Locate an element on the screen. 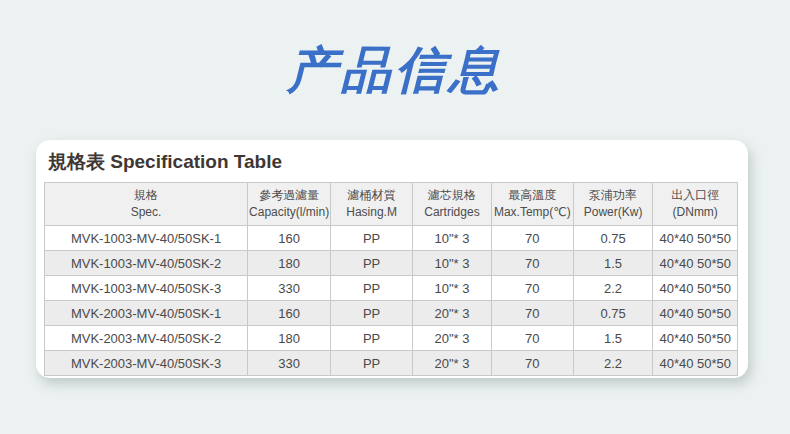 This screenshot has height=434, width=790. column-header-pump-power: 泵浦功率 Power(Kw) is located at coordinates (613, 204).